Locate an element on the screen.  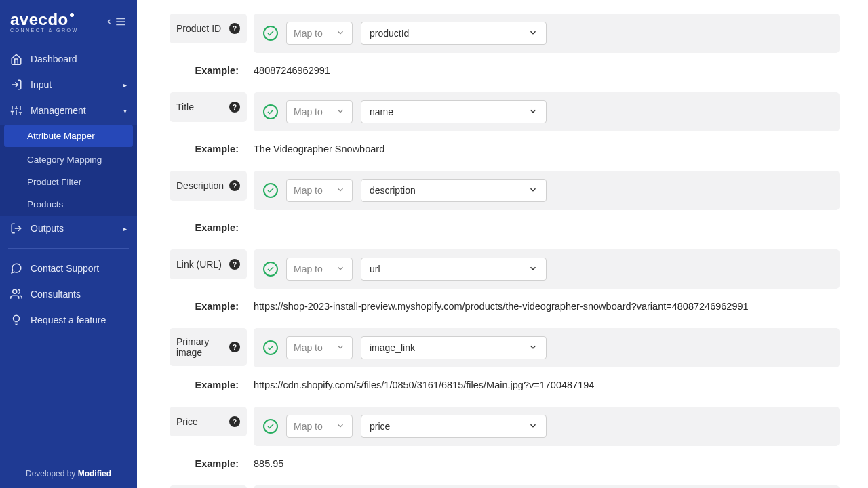
attribute-select: name is located at coordinates (454, 112).